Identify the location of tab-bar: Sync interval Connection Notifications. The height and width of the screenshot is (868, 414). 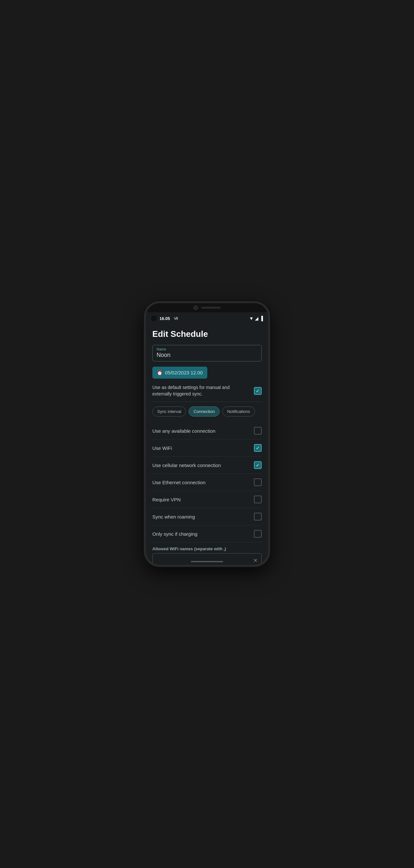
(207, 411).